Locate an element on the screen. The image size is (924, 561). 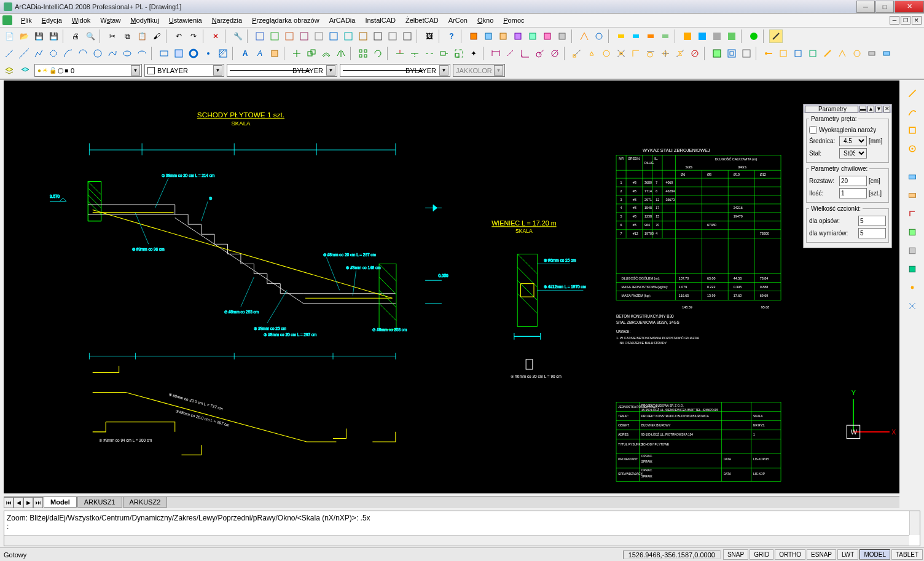
palette-opt-icon: ▼ is located at coordinates (879, 109).